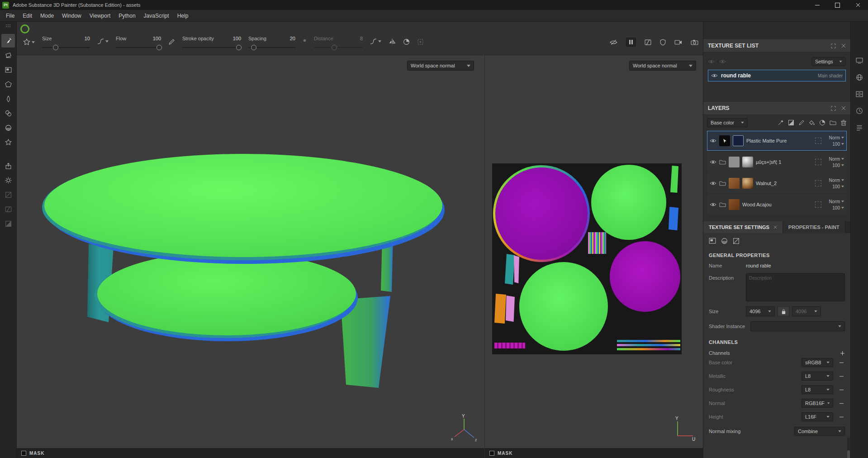 Image resolution: width=868 pixels, height=458 pixels. What do you see at coordinates (8, 84) in the screenshot?
I see `polygon-fill-tool` at bounding box center [8, 84].